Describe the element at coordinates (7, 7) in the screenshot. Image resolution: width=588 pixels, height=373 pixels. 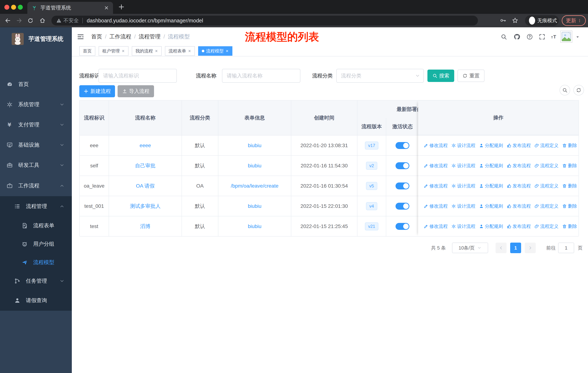
I see `window-close-button` at that location.